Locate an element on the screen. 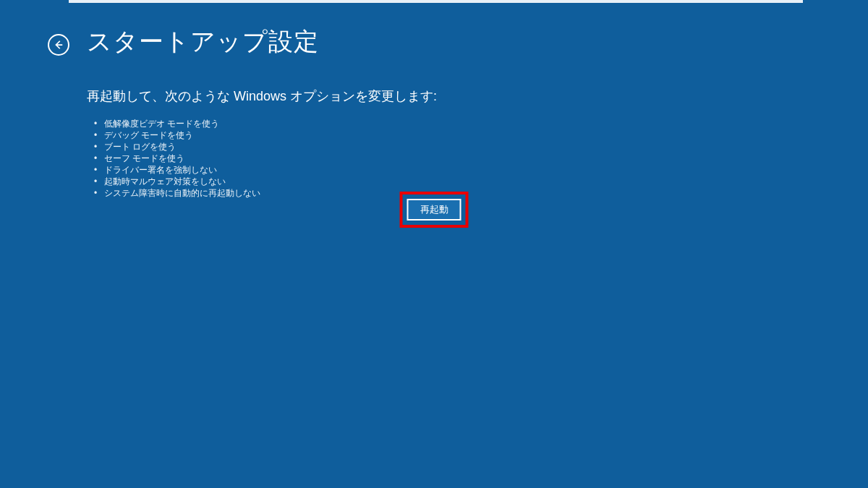  list-item: 起動時マルウェア対策をしない is located at coordinates (481, 181).